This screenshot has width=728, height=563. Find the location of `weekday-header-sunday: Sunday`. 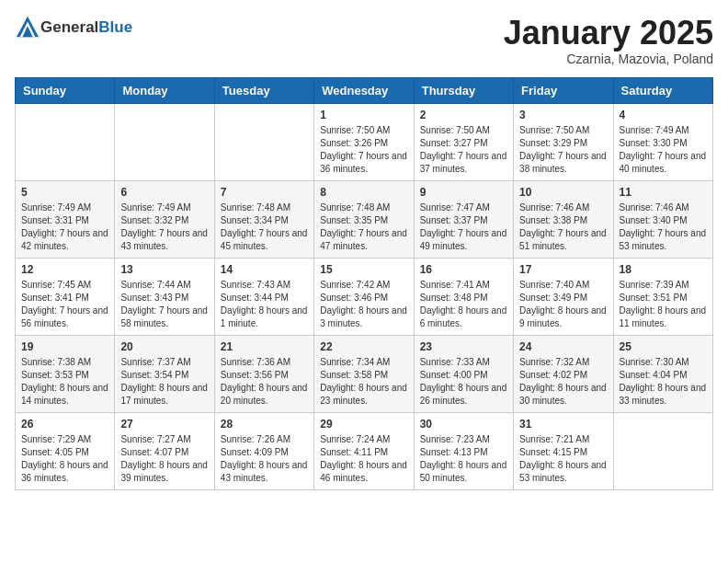

weekday-header-sunday: Sunday is located at coordinates (65, 90).